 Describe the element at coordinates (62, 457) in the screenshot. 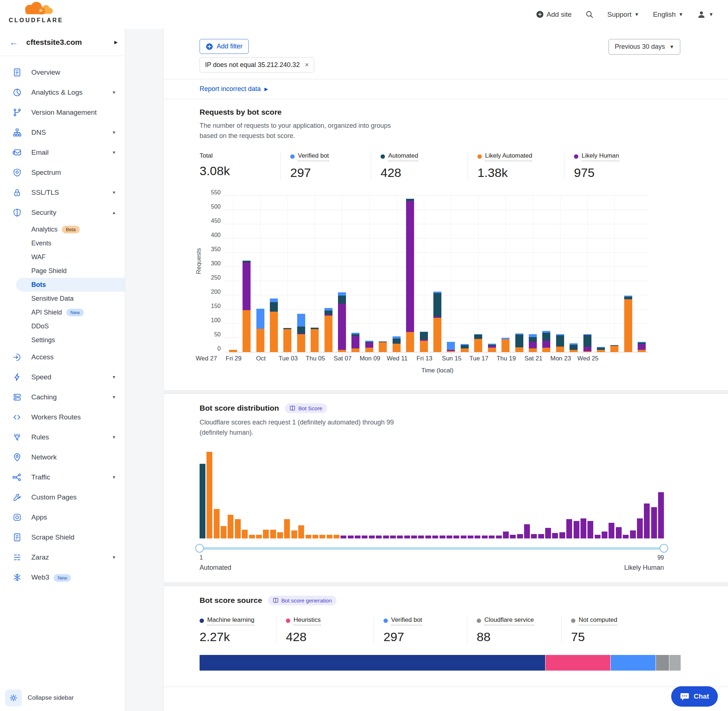

I see `sidebar-item-network: Network` at that location.